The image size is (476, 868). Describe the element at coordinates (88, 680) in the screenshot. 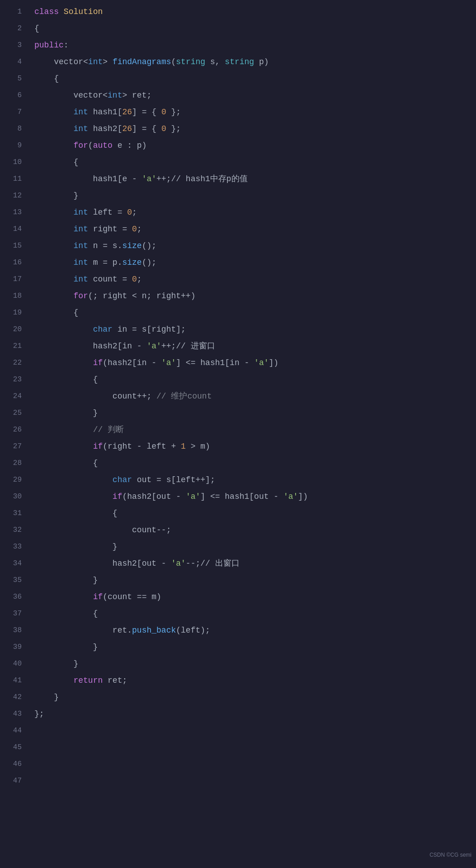

I see `code-token: return` at that location.